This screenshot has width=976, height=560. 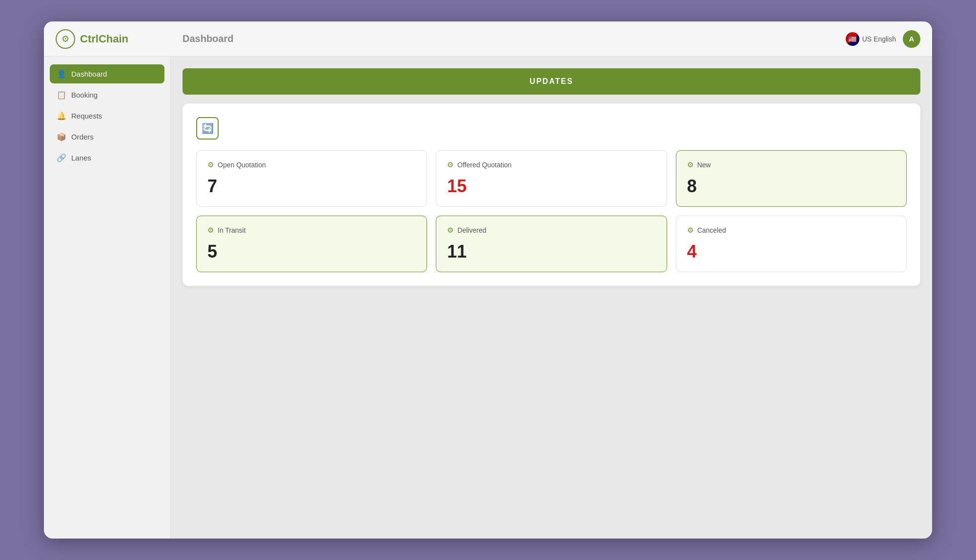 What do you see at coordinates (107, 74) in the screenshot?
I see `sidebar-item-dashboard: 👤 Dashboard` at bounding box center [107, 74].